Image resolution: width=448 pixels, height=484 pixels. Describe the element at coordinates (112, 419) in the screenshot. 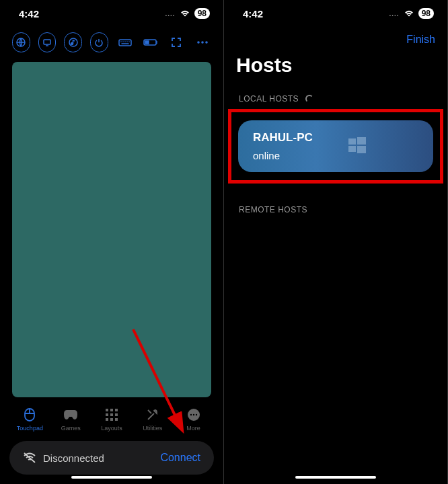

I see `tab-layouts: Layouts` at that location.